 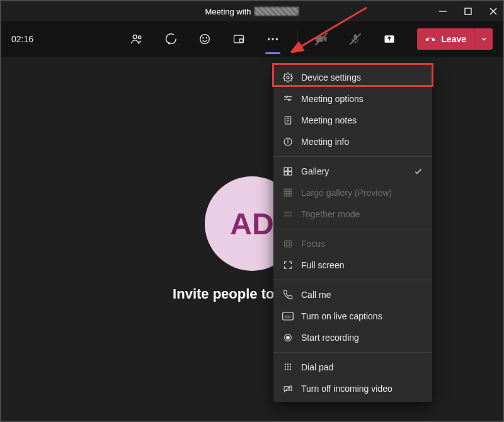 I want to click on menu-turn-off-incoming-video: Turn off incoming video, so click(x=353, y=389).